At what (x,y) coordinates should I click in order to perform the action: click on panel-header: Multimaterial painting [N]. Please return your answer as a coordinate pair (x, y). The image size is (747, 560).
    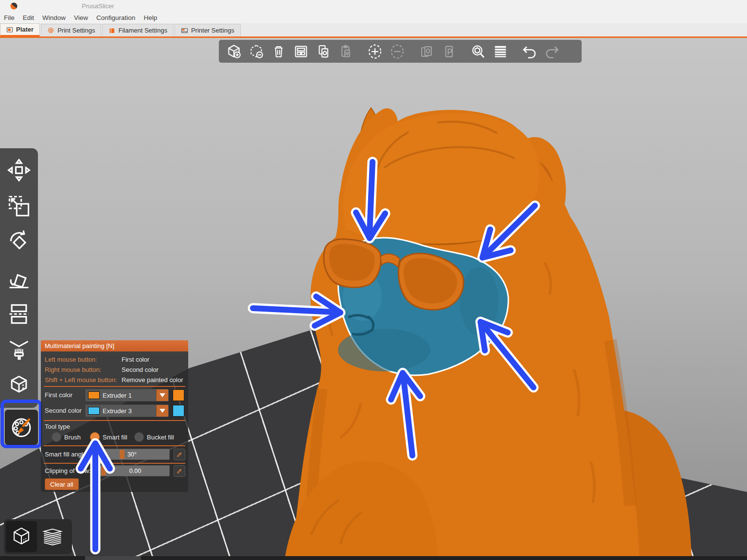
    Looking at the image, I should click on (115, 346).